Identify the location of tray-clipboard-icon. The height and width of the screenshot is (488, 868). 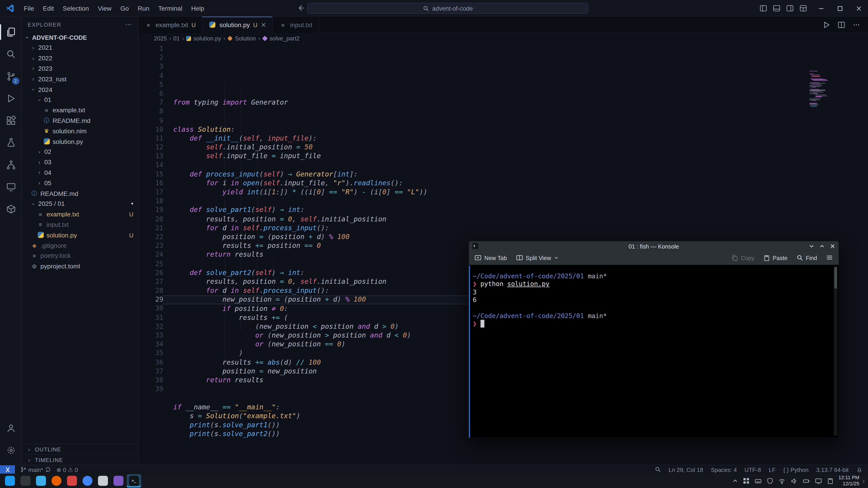
(831, 481).